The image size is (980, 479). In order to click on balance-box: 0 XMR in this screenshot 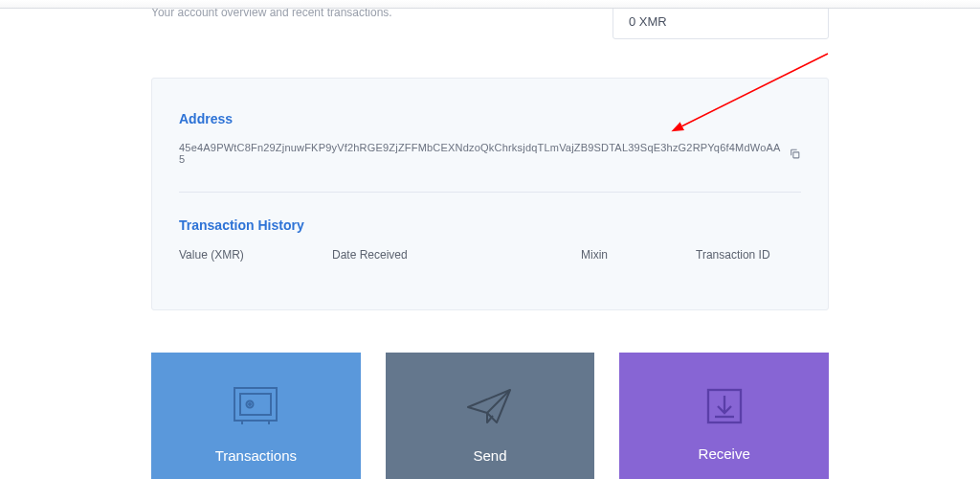, I will do `click(721, 21)`.